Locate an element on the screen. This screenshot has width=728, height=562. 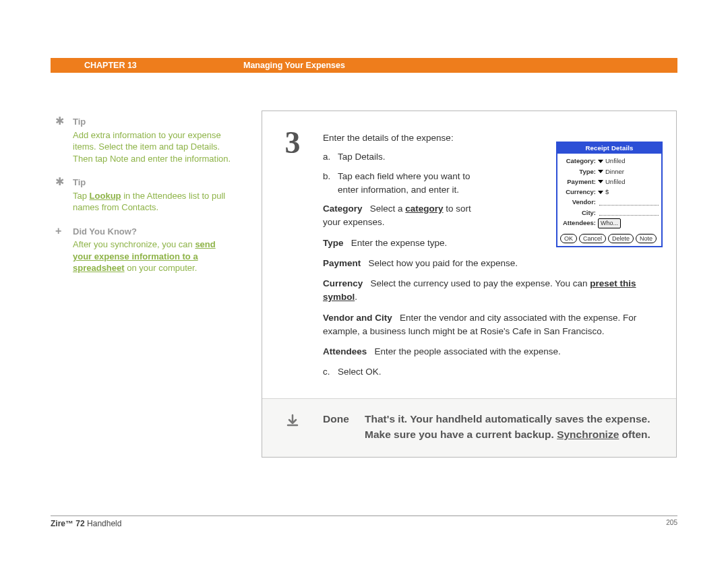
field-label: Attendees: is located at coordinates (579, 223).